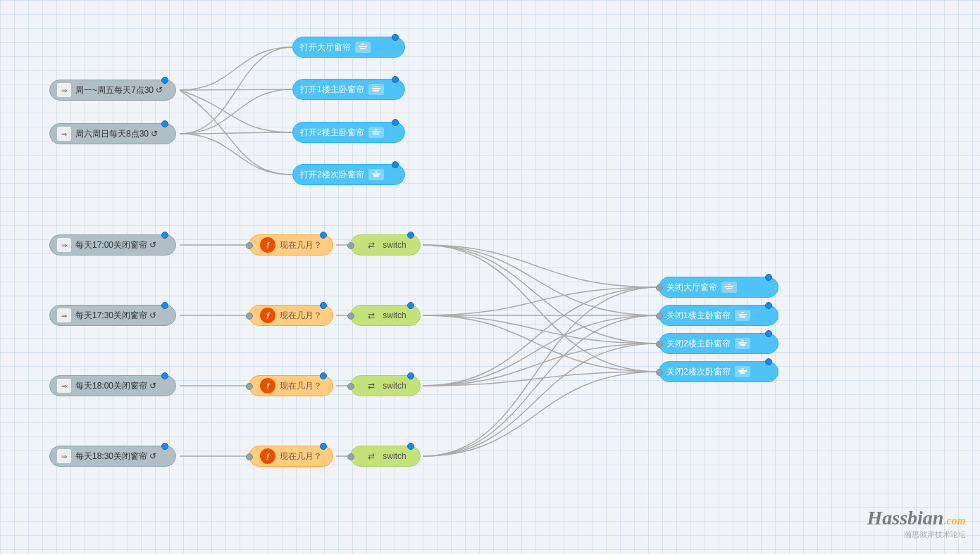 This screenshot has width=980, height=554. I want to click on trigger-label-1: 周一~周五每天7点30 ↺, so click(119, 90).